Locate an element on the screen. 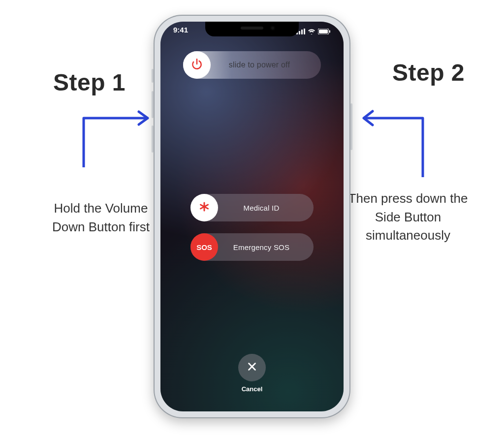 The height and width of the screenshot is (436, 504). cancel-button is located at coordinates (252, 368).